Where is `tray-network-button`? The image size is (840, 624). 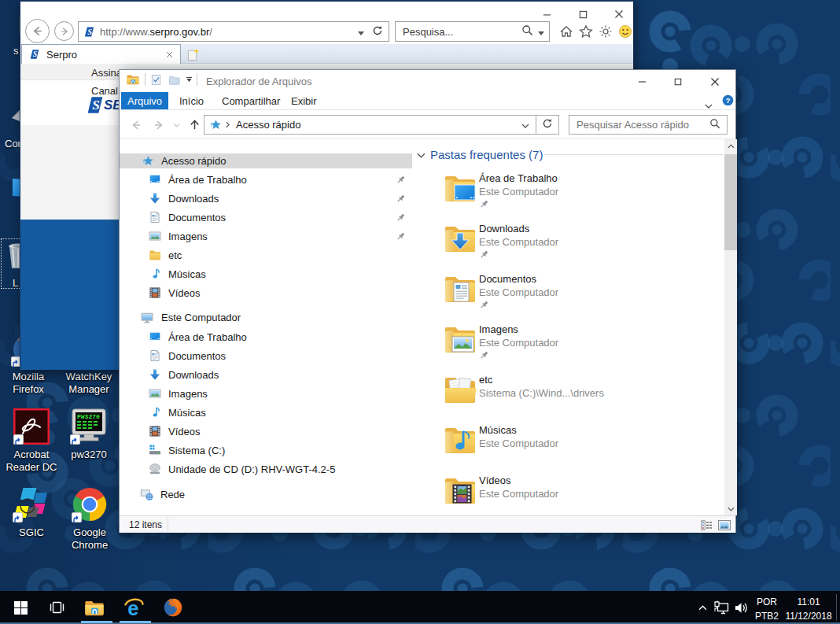 tray-network-button is located at coordinates (721, 607).